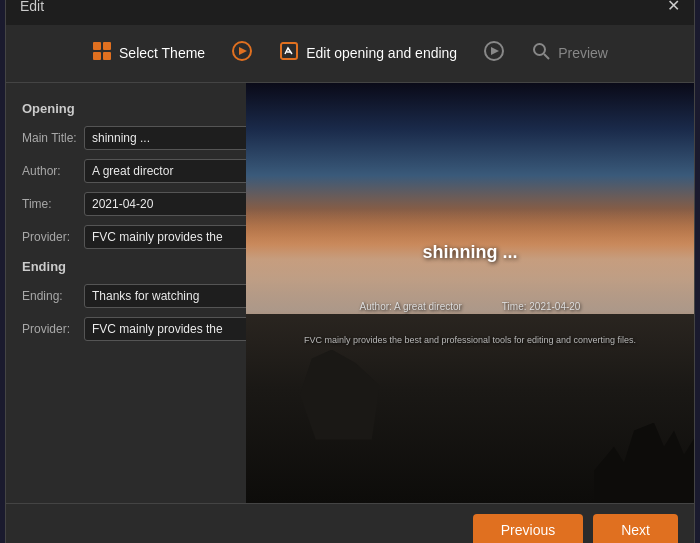 The width and height of the screenshot is (700, 543). Describe the element at coordinates (428, 306) in the screenshot. I see `preview-author-value: A great director` at that location.